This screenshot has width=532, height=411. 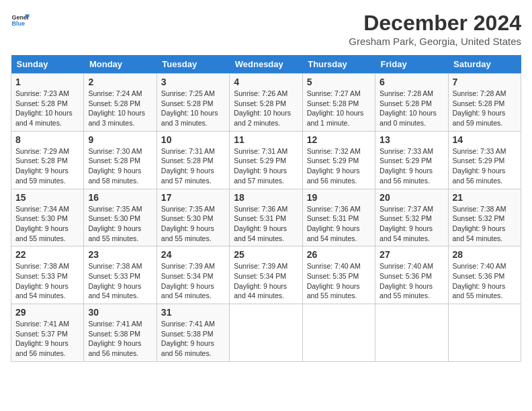 What do you see at coordinates (266, 82) in the screenshot?
I see `day-number: 4` at bounding box center [266, 82].